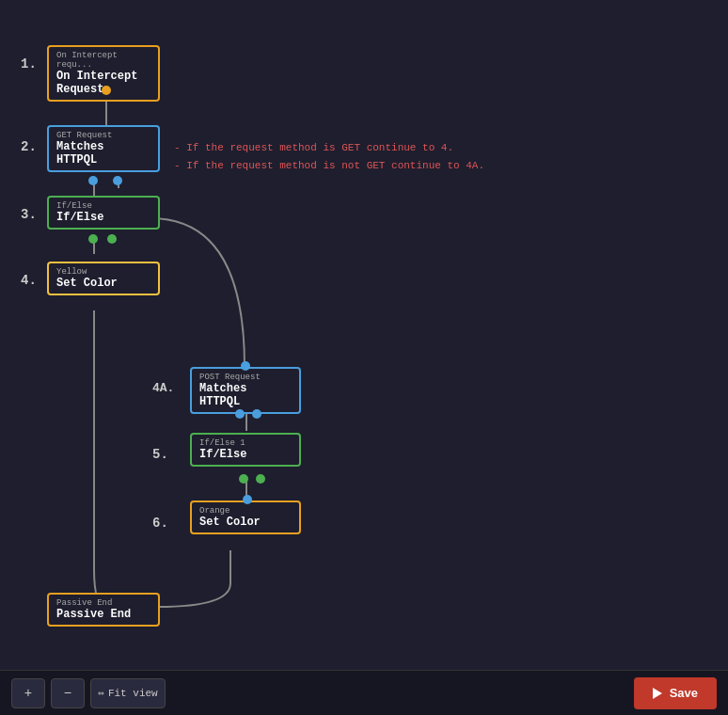 The height and width of the screenshot is (715, 728). I want to click on step-2-label: 2., so click(28, 147).